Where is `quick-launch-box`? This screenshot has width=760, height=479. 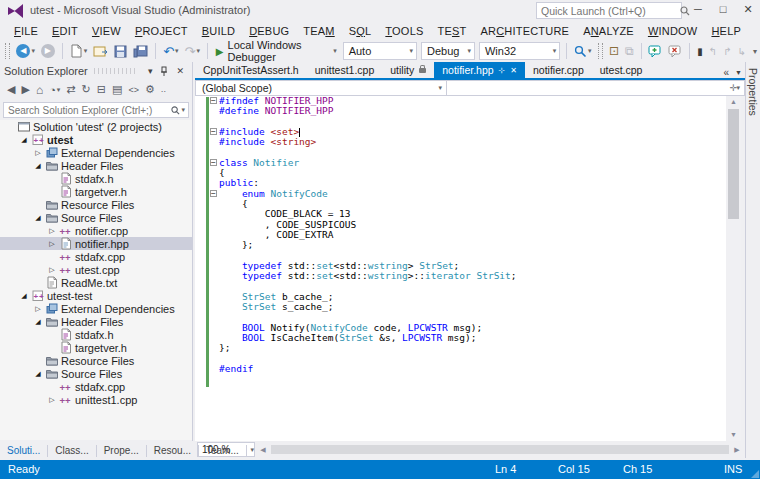
quick-launch-box is located at coordinates (609, 10).